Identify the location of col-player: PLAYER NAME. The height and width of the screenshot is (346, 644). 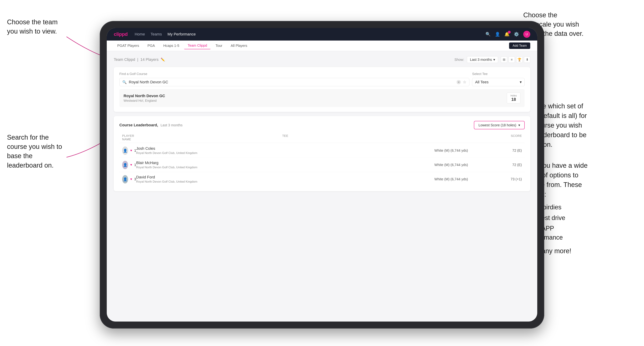
(129, 138).